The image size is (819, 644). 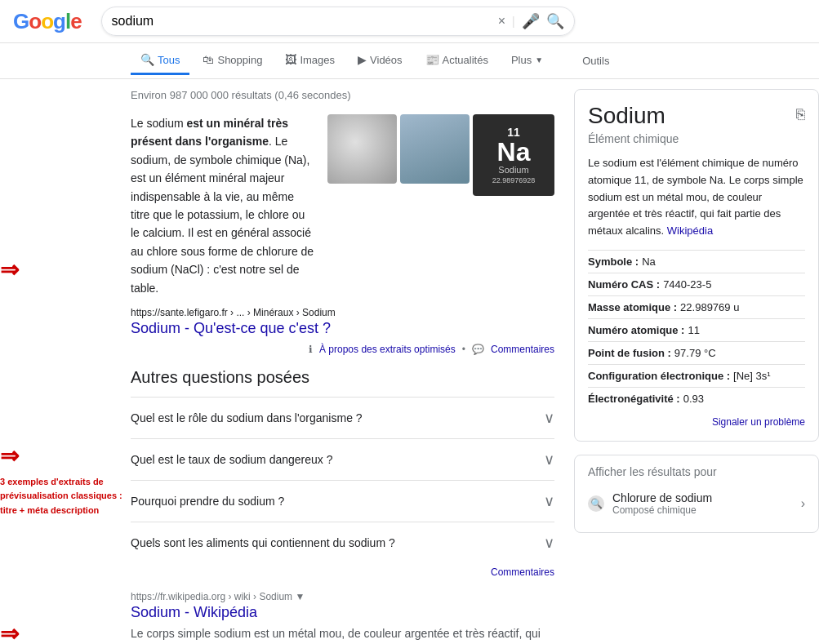 I want to click on sidebar-related-chevron-icon: ›, so click(x=803, y=504).